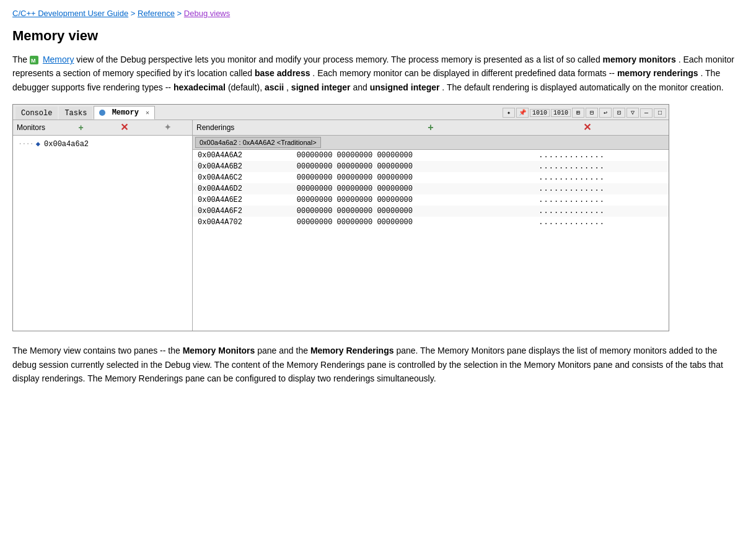 This screenshot has width=756, height=540. What do you see at coordinates (633, 113) in the screenshot?
I see `toolbar-dropdown: ▽` at bounding box center [633, 113].